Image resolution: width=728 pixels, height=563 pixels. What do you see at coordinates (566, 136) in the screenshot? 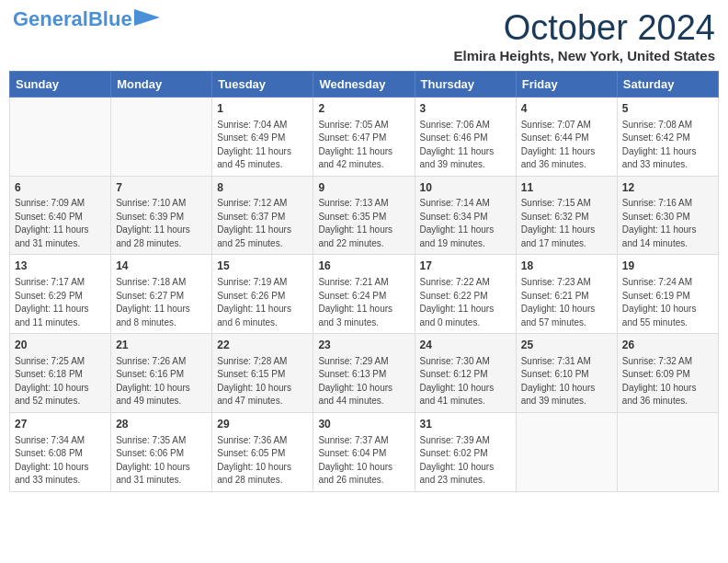
I see `calendar-cell: 4Sunrise: 7:07 AMSunset: 6:44 PMDaylight…` at bounding box center [566, 136].